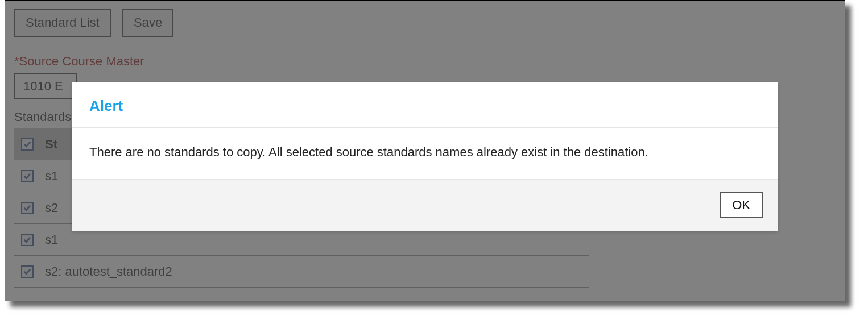 The image size is (868, 316). What do you see at coordinates (301, 272) in the screenshot?
I see `table-row: s2: autotest_standard2` at bounding box center [301, 272].